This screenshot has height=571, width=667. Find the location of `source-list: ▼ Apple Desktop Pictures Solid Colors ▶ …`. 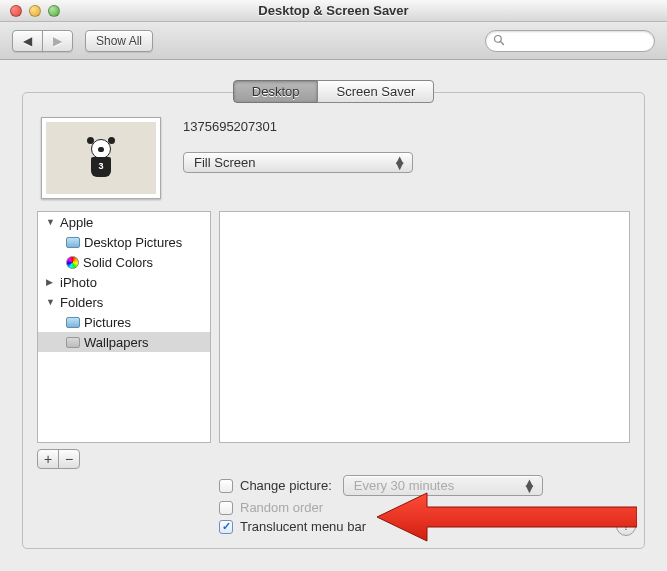

source-list: ▼ Apple Desktop Pictures Solid Colors ▶ … is located at coordinates (124, 327).